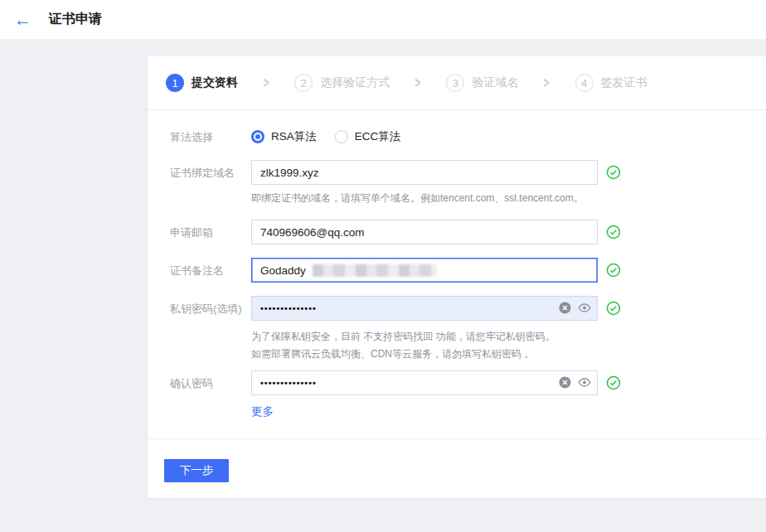  Describe the element at coordinates (75, 20) in the screenshot. I see `page-title: 证书申请` at that location.